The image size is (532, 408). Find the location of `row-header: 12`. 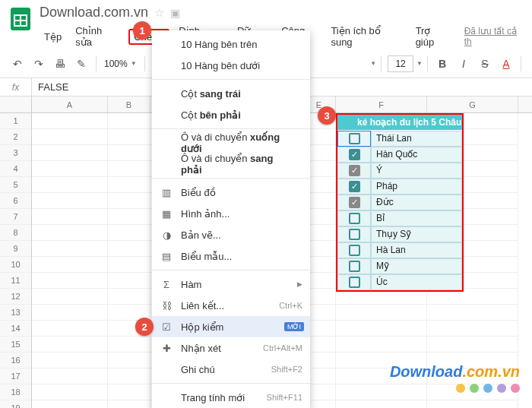

row-header: 12 is located at coordinates (15, 296).